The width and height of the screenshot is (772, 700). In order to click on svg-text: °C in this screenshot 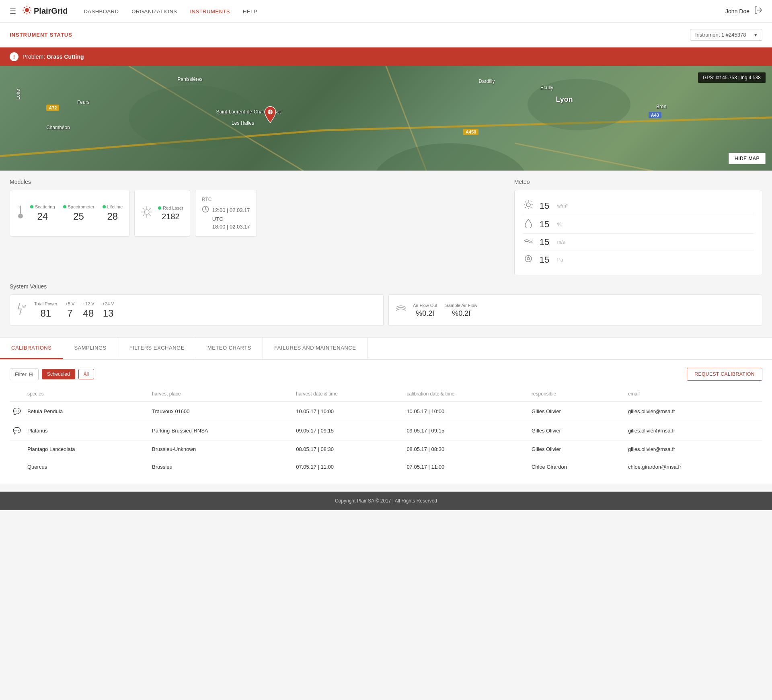, I will do `click(19, 207)`.